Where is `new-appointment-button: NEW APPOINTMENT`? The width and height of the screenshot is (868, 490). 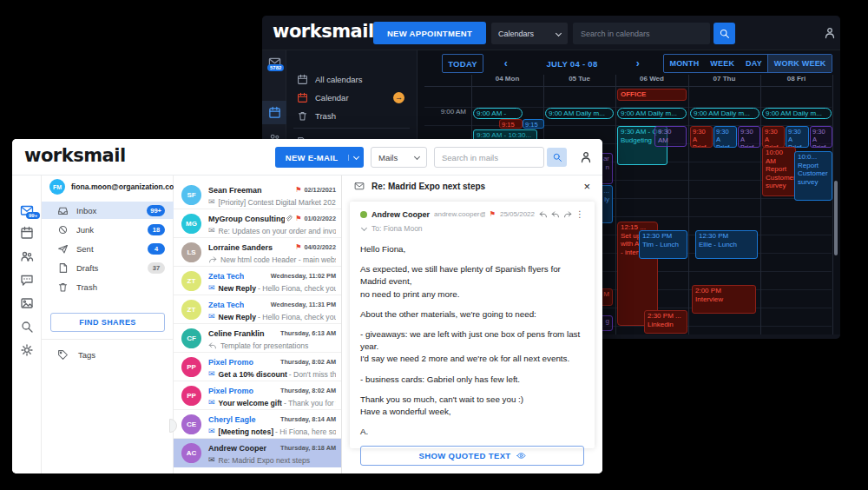
new-appointment-button: NEW APPOINTMENT is located at coordinates (430, 33).